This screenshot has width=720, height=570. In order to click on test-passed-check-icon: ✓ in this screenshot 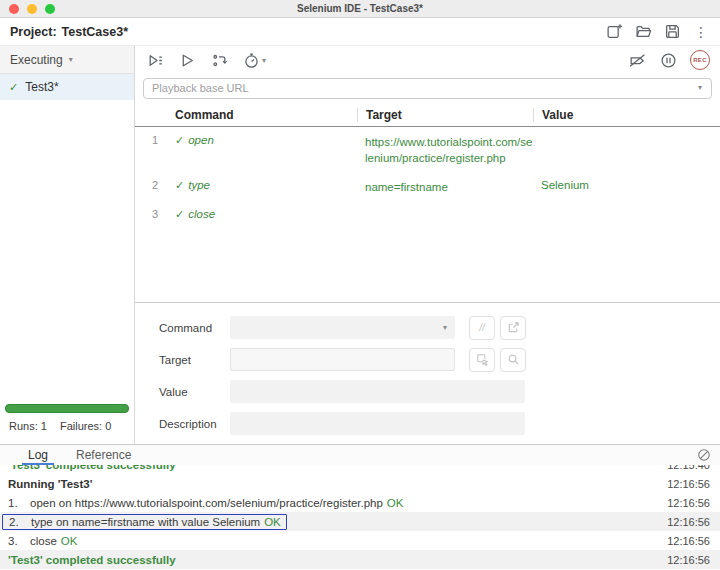, I will do `click(14, 88)`.